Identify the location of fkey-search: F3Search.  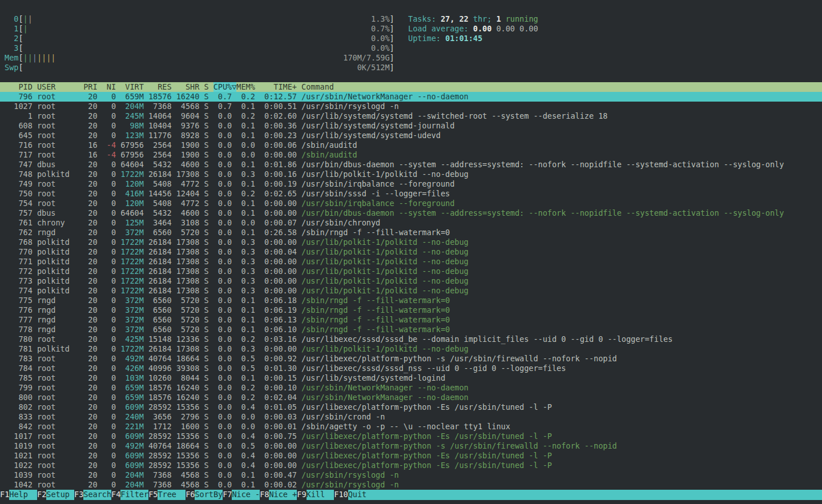
(92, 495).